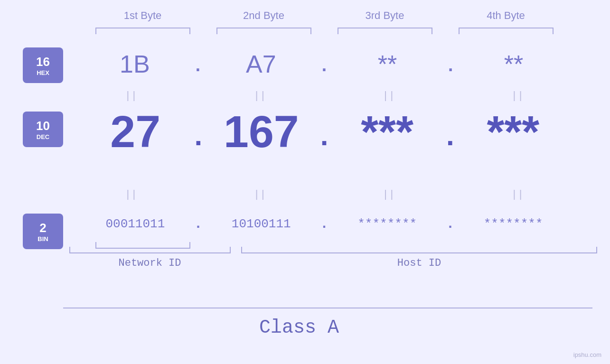  What do you see at coordinates (517, 195) in the screenshot?
I see `sep2-4: ||` at bounding box center [517, 195].